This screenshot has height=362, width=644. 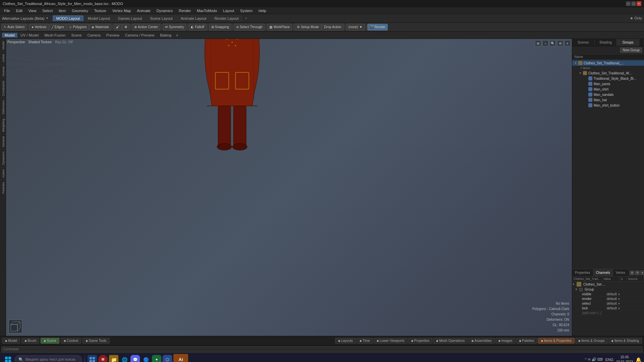 What do you see at coordinates (194, 18) in the screenshot?
I see `tab-animate-layout: Animate Layout` at bounding box center [194, 18].